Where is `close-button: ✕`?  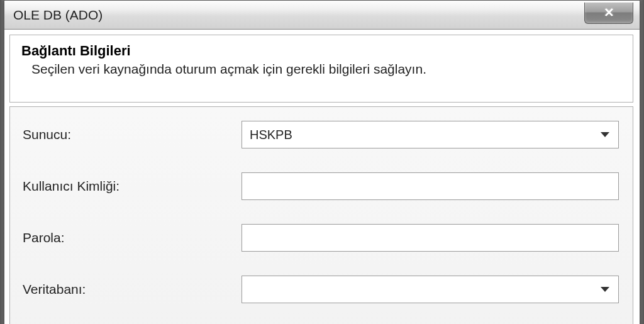
close-button: ✕ is located at coordinates (609, 13).